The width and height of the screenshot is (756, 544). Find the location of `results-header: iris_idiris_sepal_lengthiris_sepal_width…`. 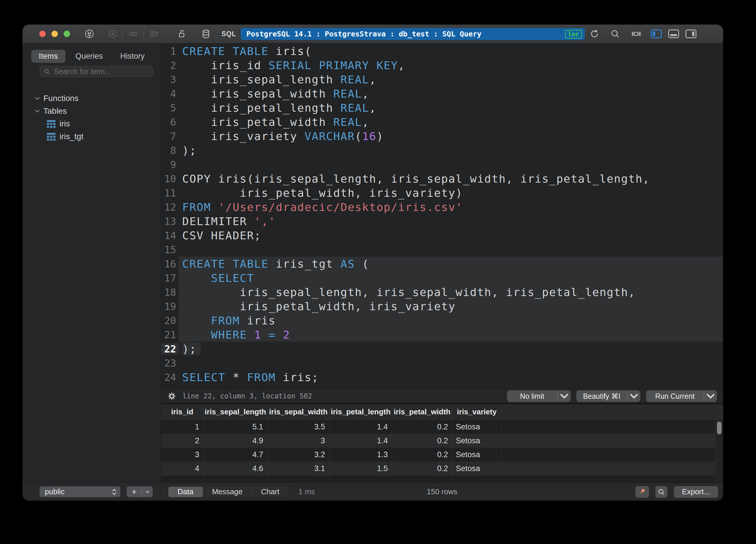

results-header: iris_idiris_sepal_lengthiris_sepal_width… is located at coordinates (442, 412).